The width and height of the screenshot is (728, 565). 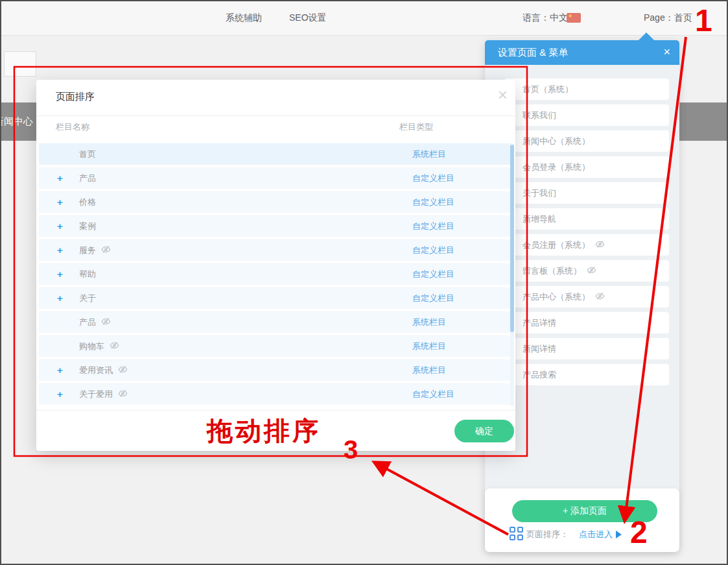 What do you see at coordinates (264, 431) in the screenshot?
I see `drag-sort-annotation: 拖动排序` at bounding box center [264, 431].